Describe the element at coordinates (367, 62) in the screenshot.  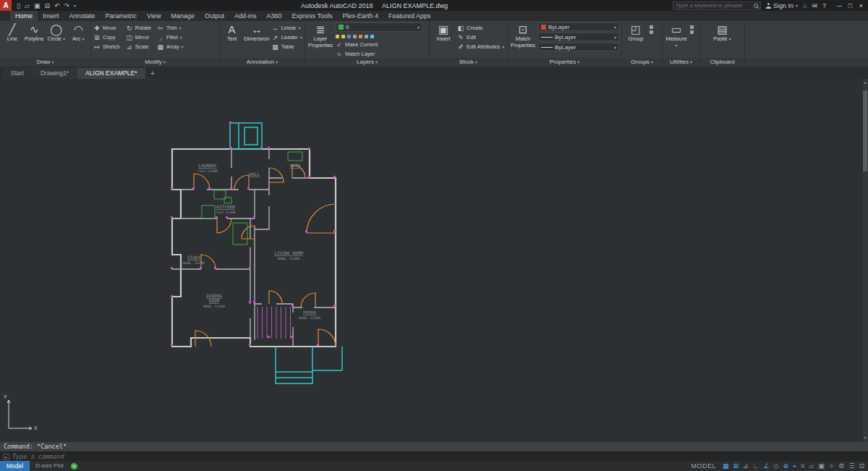
I see `layers-panel-label: Layers▾` at that location.